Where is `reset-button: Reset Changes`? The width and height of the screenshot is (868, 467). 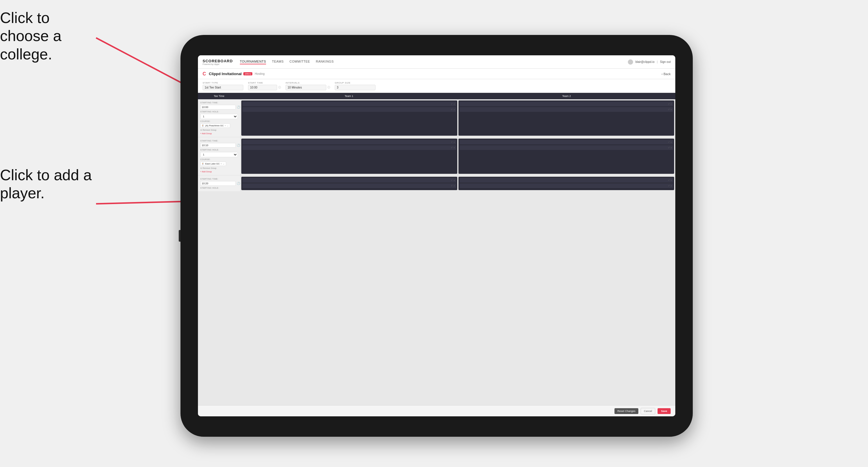
reset-button: Reset Changes is located at coordinates (626, 411).